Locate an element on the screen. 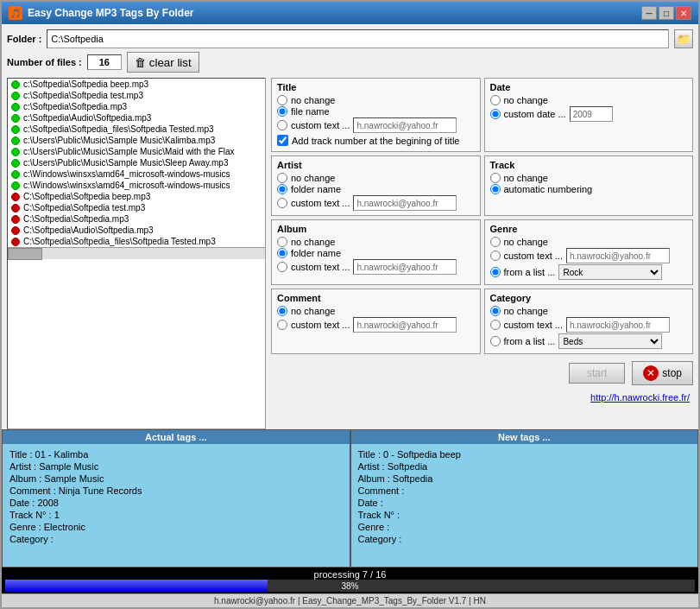 Image resolution: width=700 pixels, height=609 pixels. artist-custom-row: custom text ... is located at coordinates (376, 203).